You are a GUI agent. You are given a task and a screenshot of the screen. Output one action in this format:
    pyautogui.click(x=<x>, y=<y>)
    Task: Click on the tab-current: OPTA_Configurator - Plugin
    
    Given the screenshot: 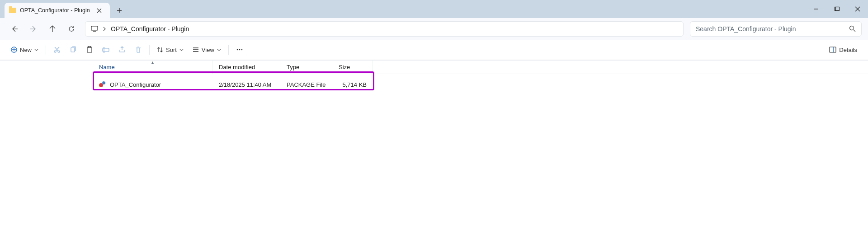 What is the action you would take?
    pyautogui.click(x=57, y=10)
    